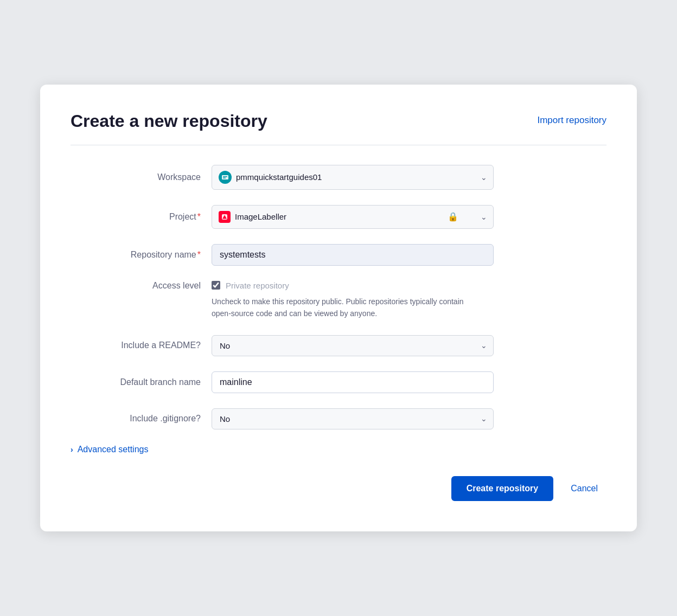 The height and width of the screenshot is (616, 677). What do you see at coordinates (353, 177) in the screenshot?
I see `workspace-control: pmmquickstartguides01 ⌄` at bounding box center [353, 177].